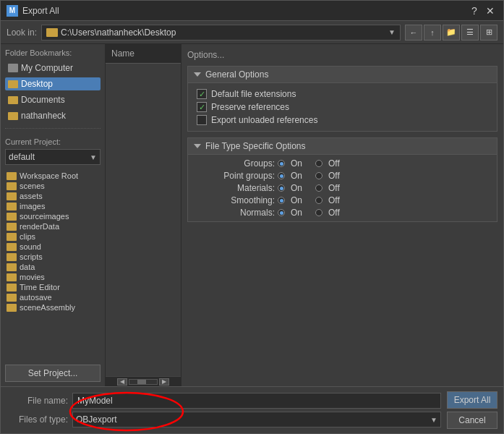 The width and height of the screenshot is (504, 434). I want to click on detail-view-button: ⊞, so click(489, 33).